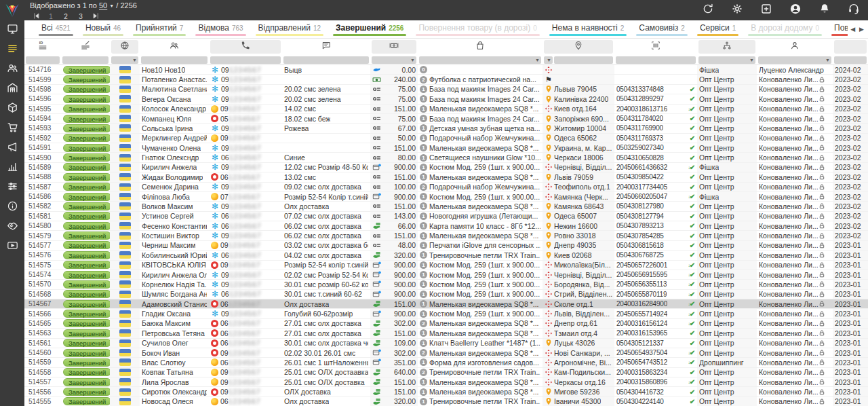  I want to click on tab-Відправлений: Відправлений12, so click(290, 29).